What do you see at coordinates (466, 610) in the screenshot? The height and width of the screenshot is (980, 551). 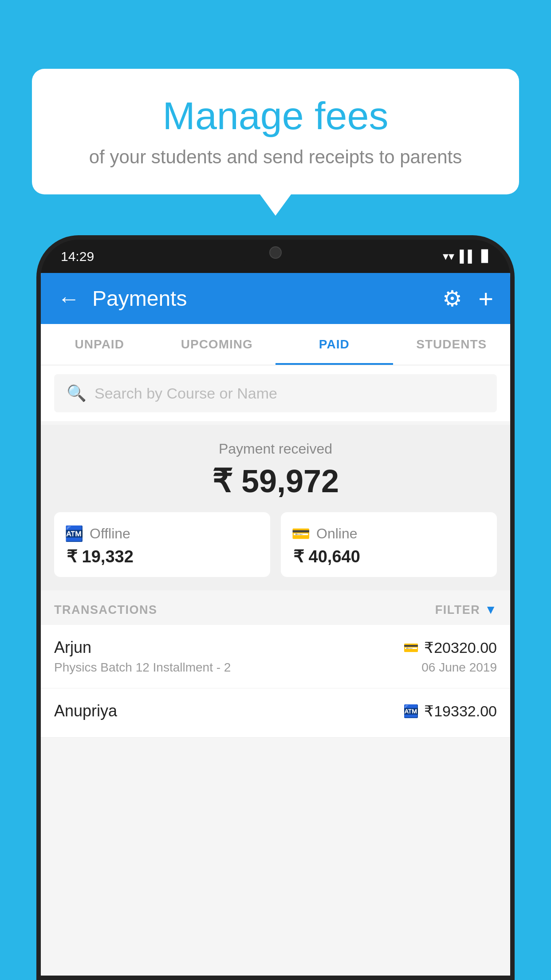 I see `filter-container: FILTER ▼` at bounding box center [466, 610].